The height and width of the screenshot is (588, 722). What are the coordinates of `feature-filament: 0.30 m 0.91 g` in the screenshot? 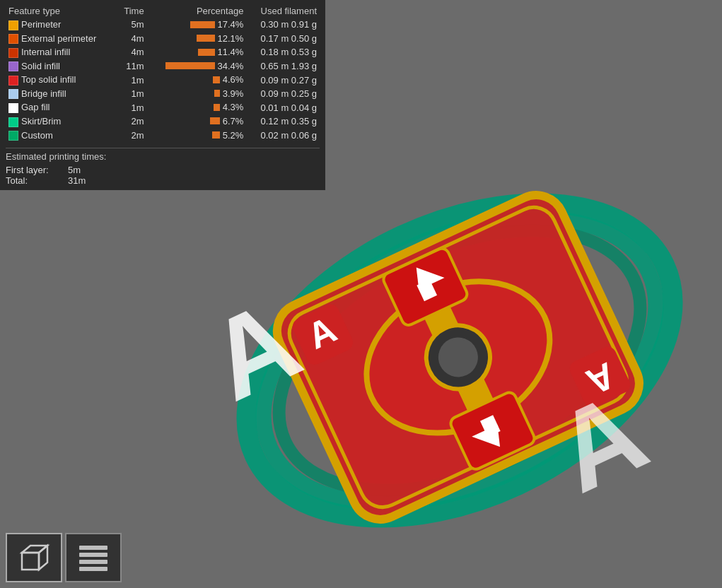 It's located at (283, 25).